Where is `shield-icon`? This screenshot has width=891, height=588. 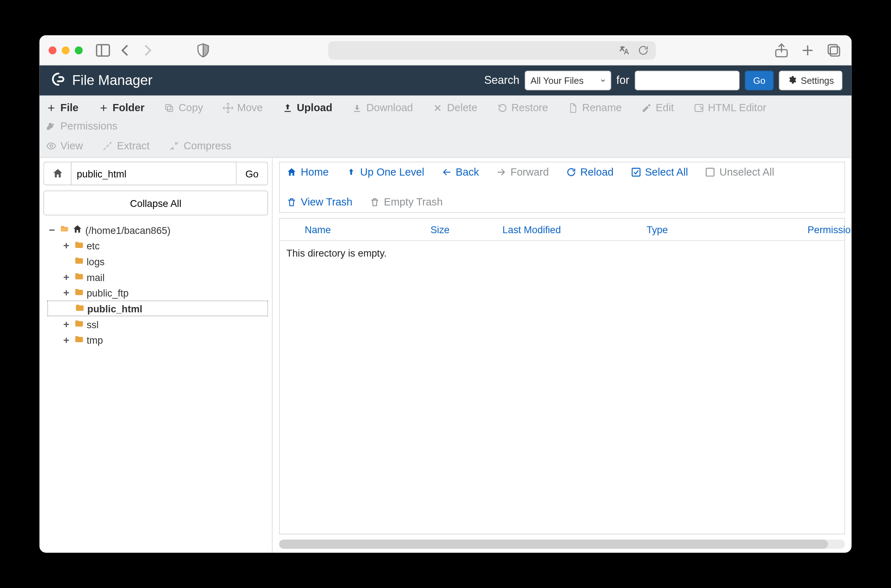 shield-icon is located at coordinates (203, 50).